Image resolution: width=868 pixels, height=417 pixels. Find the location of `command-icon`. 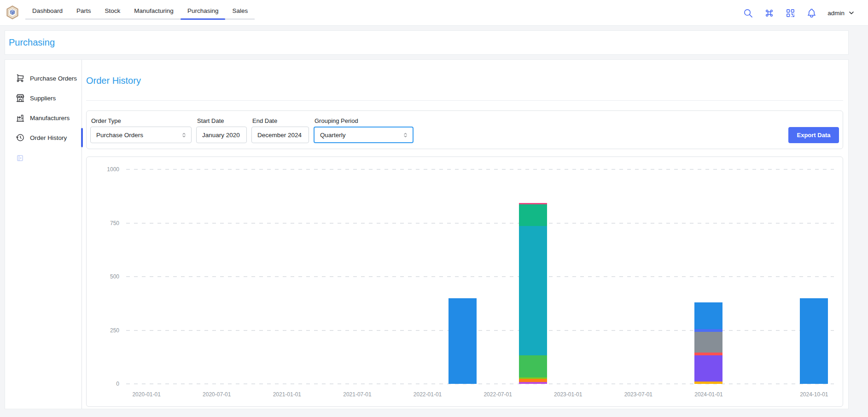

command-icon is located at coordinates (769, 13).